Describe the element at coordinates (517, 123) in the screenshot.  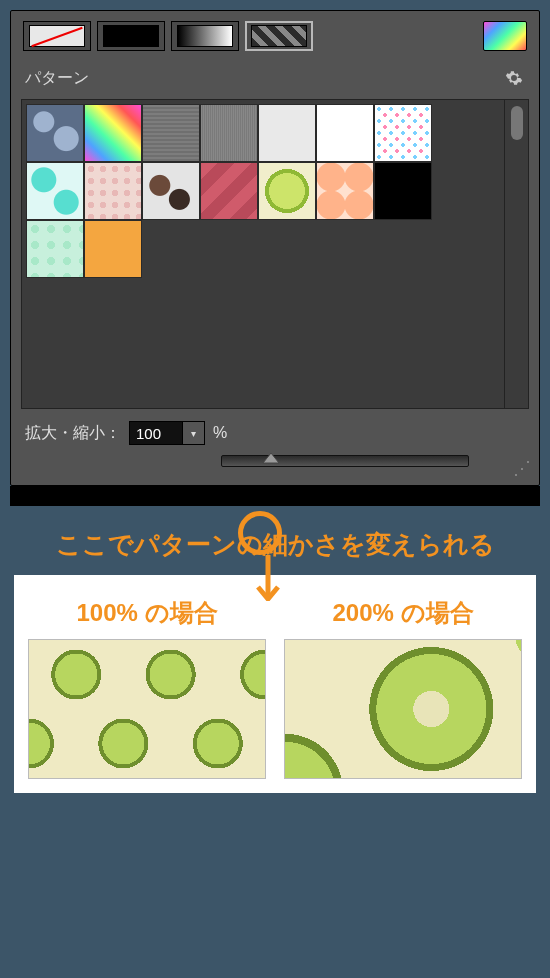
I see `scrollbar-thumb` at that location.